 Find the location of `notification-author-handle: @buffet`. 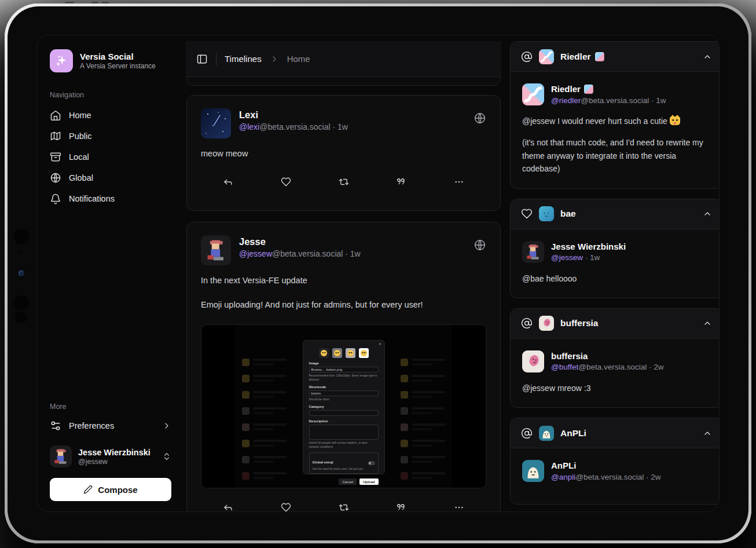

notification-author-handle: @buffet is located at coordinates (565, 367).